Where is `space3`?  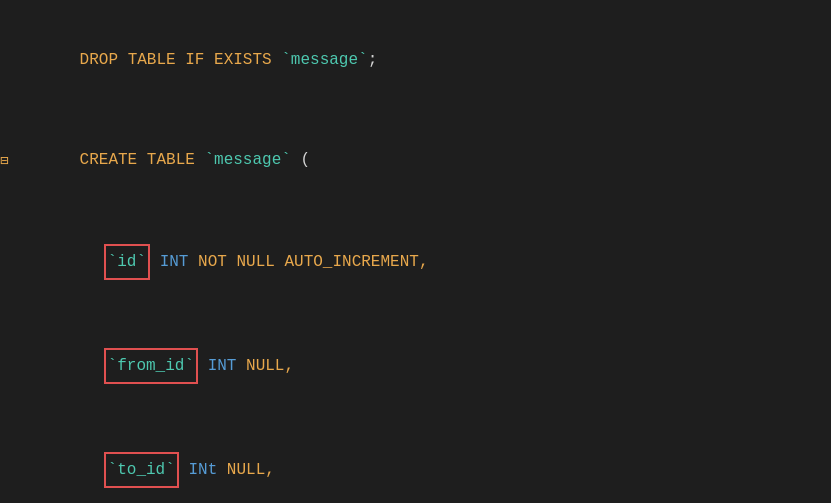
space3 is located at coordinates (155, 262).